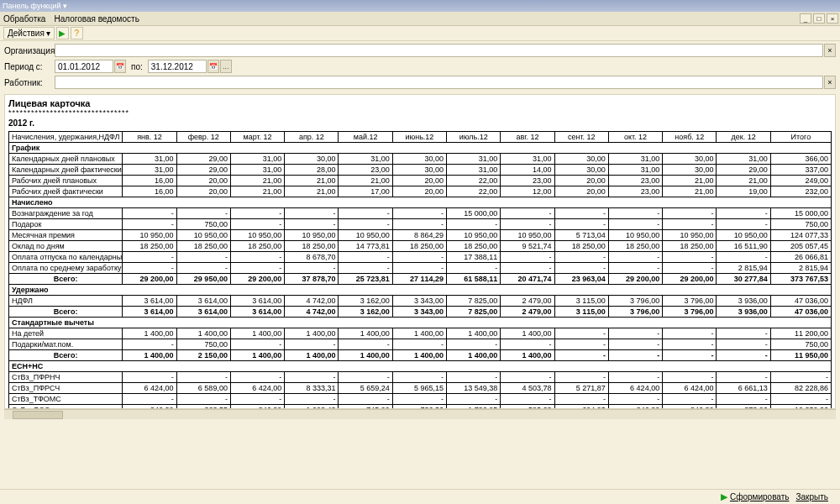  Describe the element at coordinates (420, 148) in the screenshot. I see `section-label: График` at that location.